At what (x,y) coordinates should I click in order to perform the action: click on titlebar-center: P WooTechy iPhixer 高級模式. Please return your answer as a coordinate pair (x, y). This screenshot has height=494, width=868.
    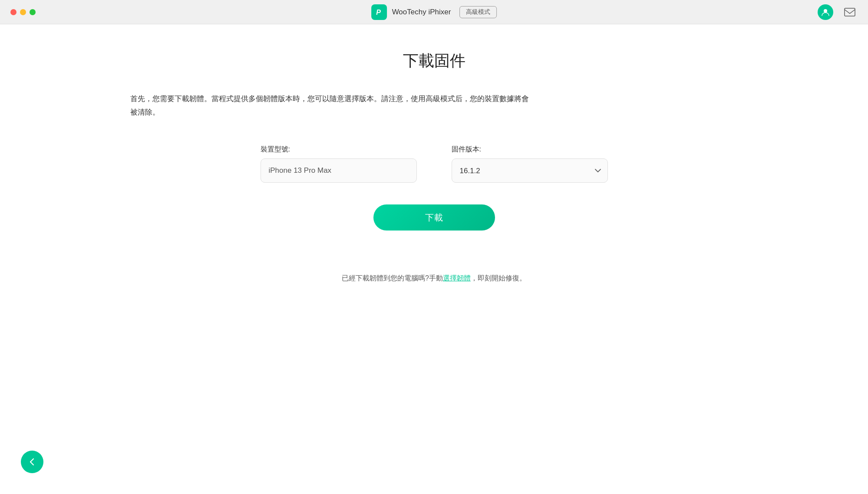
    Looking at the image, I should click on (434, 12).